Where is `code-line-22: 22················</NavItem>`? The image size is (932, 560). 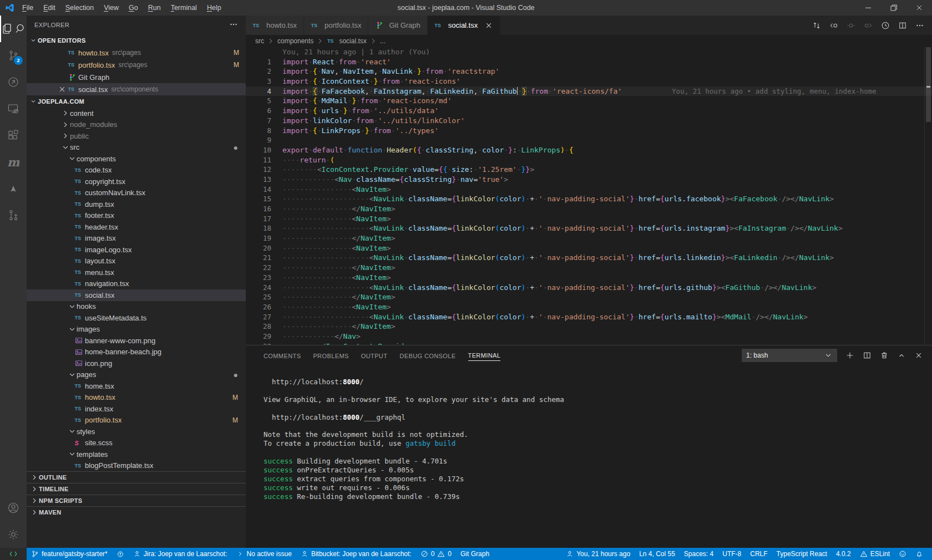 code-line-22: 22················</NavItem> is located at coordinates (589, 268).